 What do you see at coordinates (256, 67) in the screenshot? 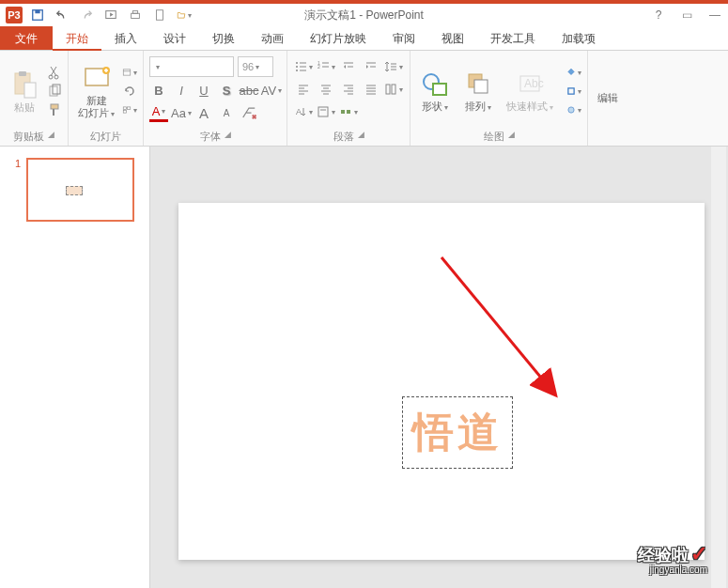
I see `font-size-combo: 96` at bounding box center [256, 67].